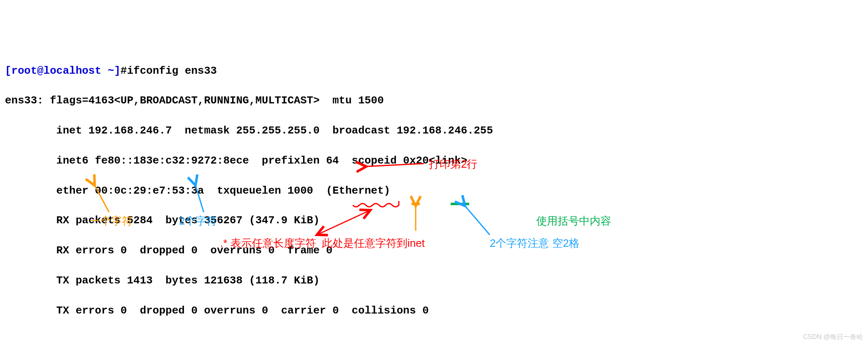 The image size is (868, 344). Describe the element at coordinates (434, 71) in the screenshot. I see `prompt-line-1: [root@localhost ~]#ifconfig ens33` at that location.